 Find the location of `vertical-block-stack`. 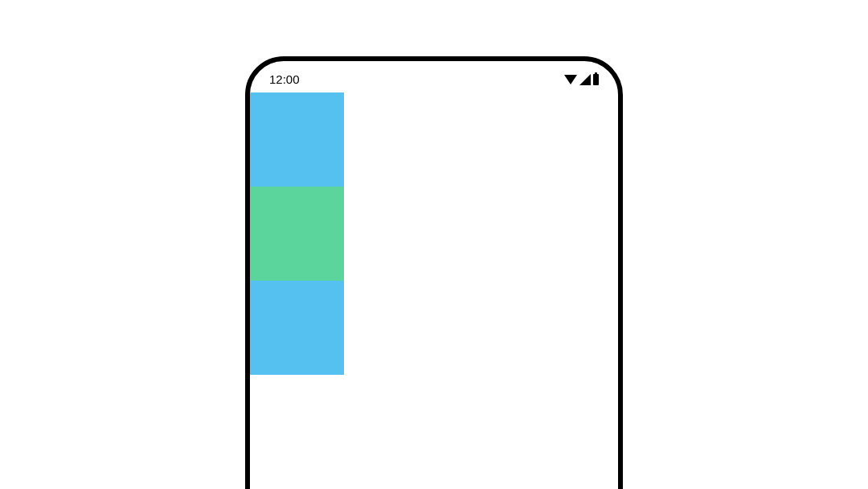

vertical-block-stack is located at coordinates (297, 233).